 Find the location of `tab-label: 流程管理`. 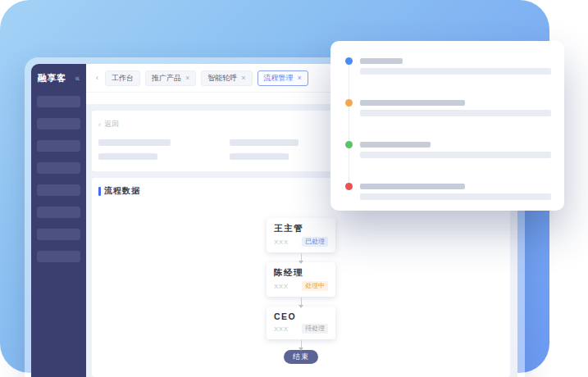

tab-label: 流程管理 is located at coordinates (279, 79).